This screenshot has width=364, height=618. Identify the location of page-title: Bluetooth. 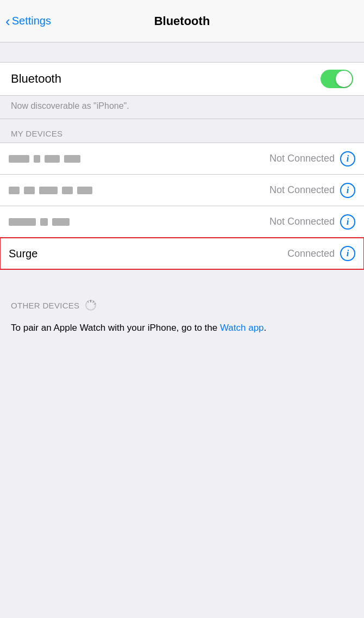
(183, 21).